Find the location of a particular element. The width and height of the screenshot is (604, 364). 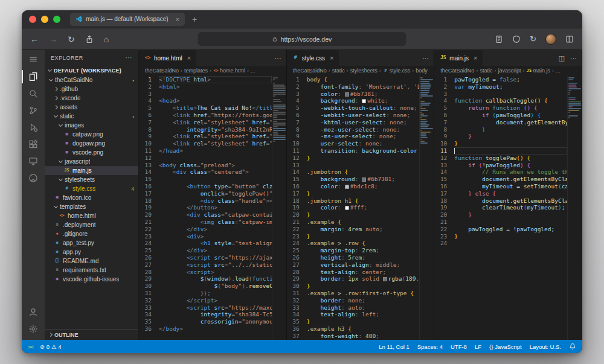

tree-item-stylesheets: stylesheets is located at coordinates (92, 180).